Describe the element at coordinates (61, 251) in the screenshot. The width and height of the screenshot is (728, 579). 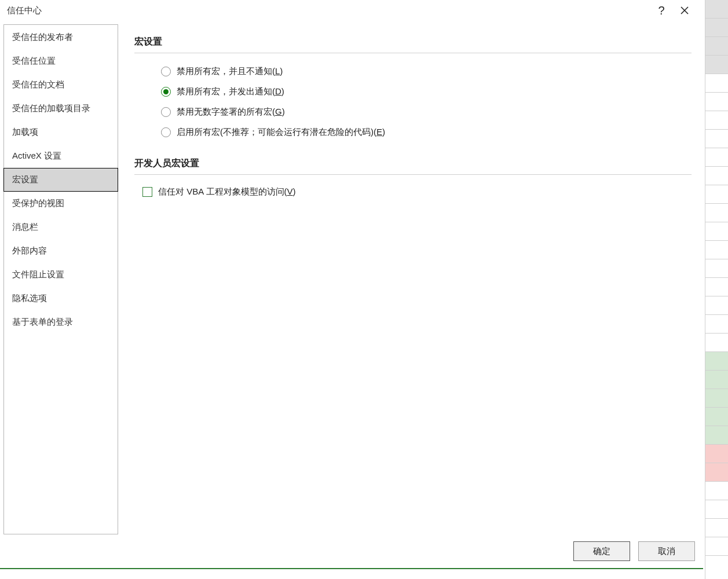
I see `sidebar-item-9: 外部内容` at that location.